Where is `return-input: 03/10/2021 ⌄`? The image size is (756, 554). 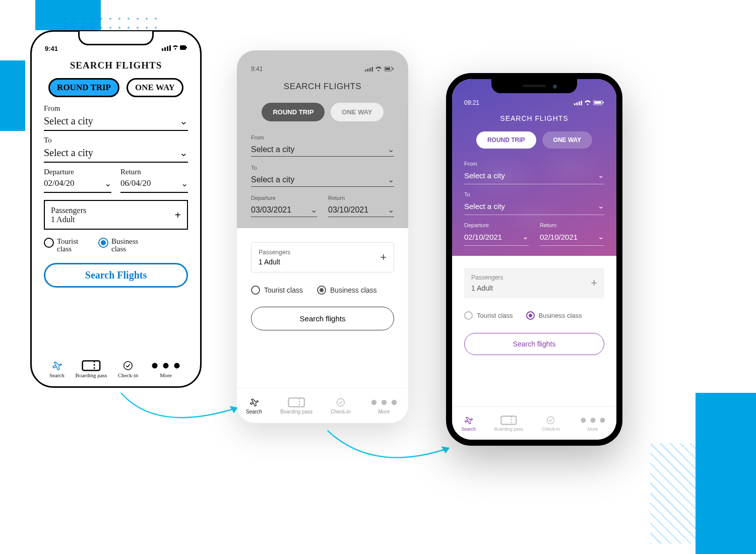 return-input: 03/10/2021 ⌄ is located at coordinates (361, 210).